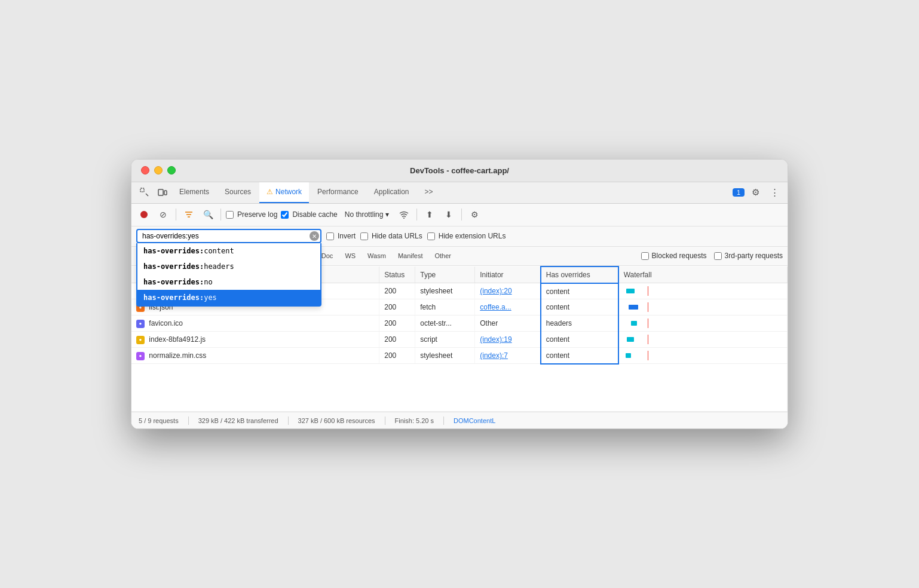  I want to click on blocked-filters: Blocked requests 3rd-party requests, so click(712, 256).